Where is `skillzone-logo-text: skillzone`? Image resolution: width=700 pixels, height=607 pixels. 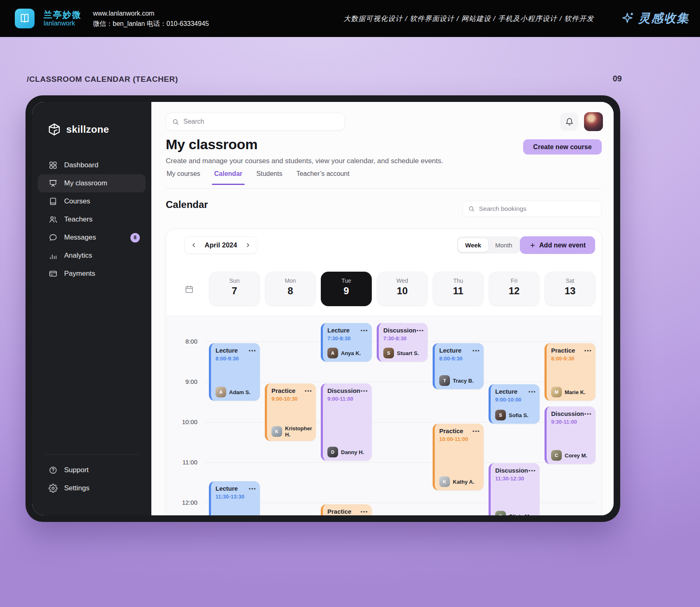 skillzone-logo-text: skillzone is located at coordinates (88, 129).